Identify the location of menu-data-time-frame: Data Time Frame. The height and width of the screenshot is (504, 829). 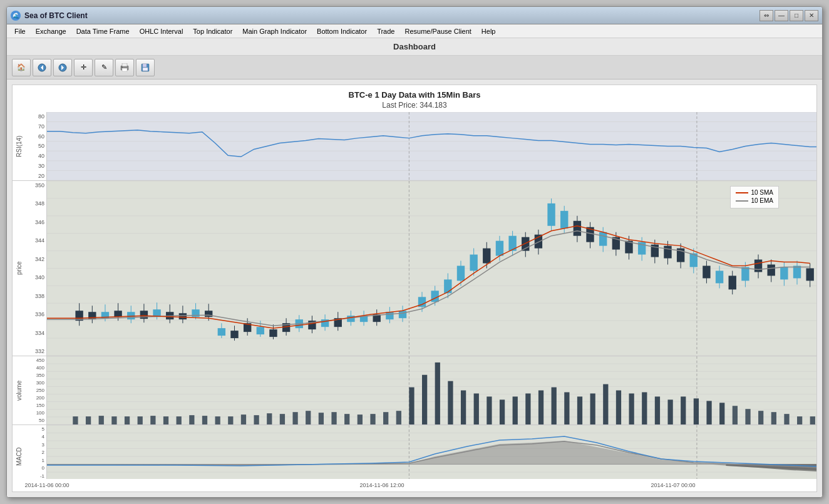
(103, 31).